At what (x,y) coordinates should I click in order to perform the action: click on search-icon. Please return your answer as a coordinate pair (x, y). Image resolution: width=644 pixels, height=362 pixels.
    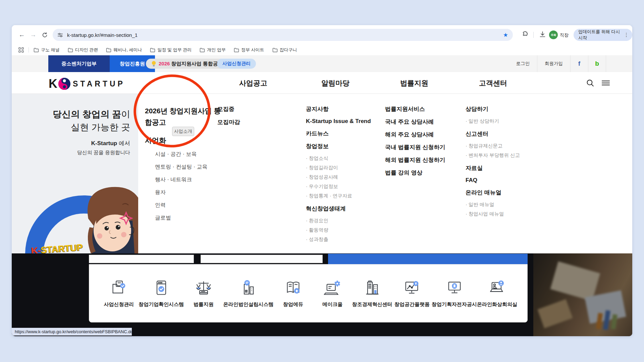
    Looking at the image, I should click on (590, 83).